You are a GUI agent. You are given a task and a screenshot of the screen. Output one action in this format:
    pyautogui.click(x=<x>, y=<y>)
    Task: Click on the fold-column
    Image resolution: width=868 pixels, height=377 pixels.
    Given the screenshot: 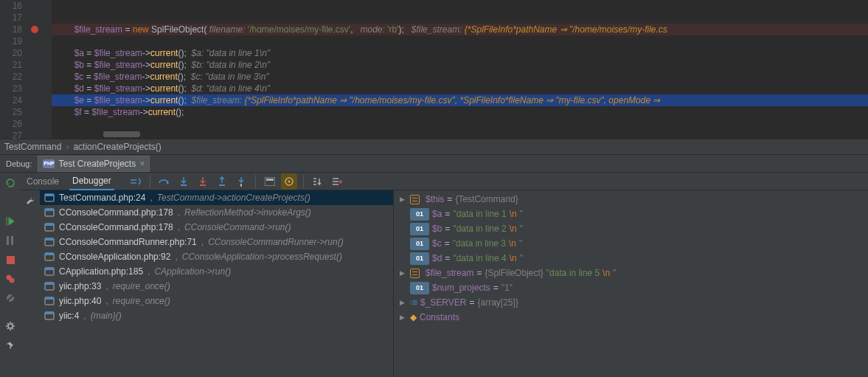 What is the action you would take?
    pyautogui.click(x=46, y=69)
    